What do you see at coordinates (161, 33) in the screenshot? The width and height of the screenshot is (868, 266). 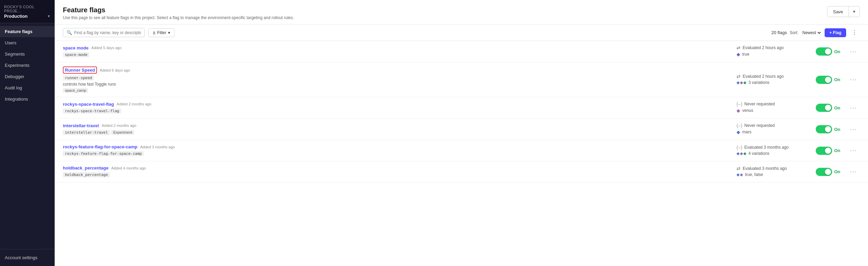 I see `filter-button: ⧖ Filter ▾` at bounding box center [161, 33].